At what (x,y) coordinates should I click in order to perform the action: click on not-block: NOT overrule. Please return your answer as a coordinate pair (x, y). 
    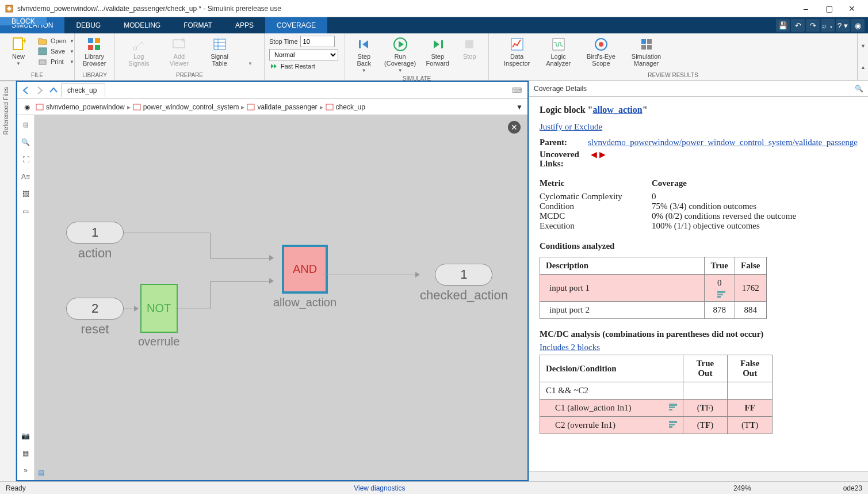
    Looking at the image, I should click on (159, 316).